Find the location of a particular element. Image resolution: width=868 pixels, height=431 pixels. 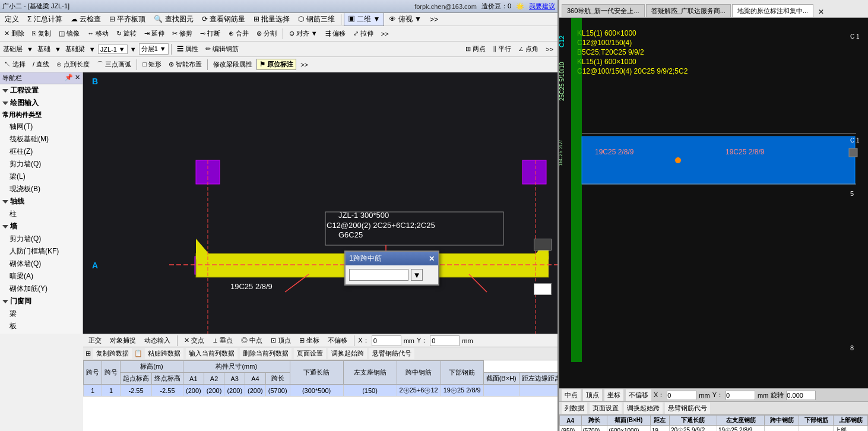

cell-bottom-rebar is located at coordinates (538, 391).